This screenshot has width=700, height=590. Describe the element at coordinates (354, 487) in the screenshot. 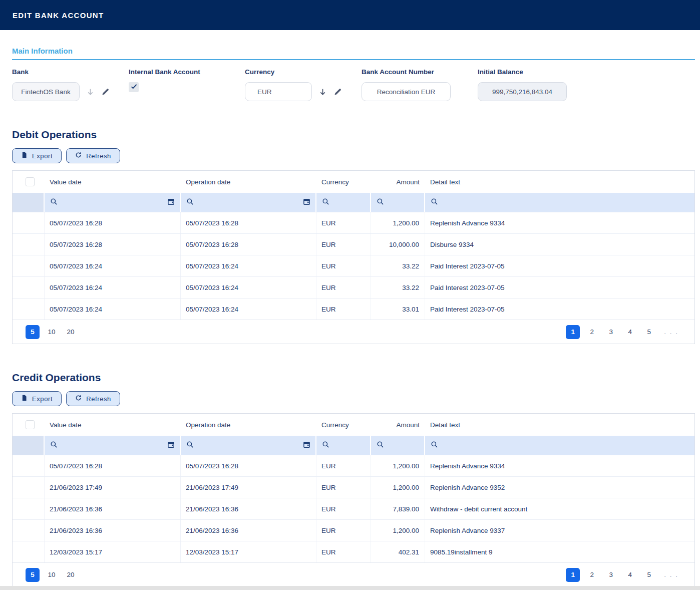

I see `table-row: 21/06/2023 17:4921/06/2023 17:49EUR1,200…` at that location.